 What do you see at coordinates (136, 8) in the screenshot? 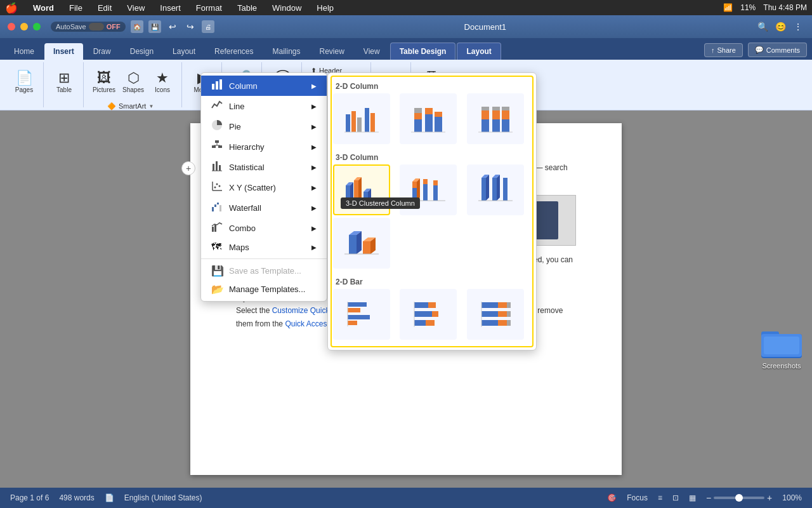
I see `menubar-view: View` at bounding box center [136, 8].